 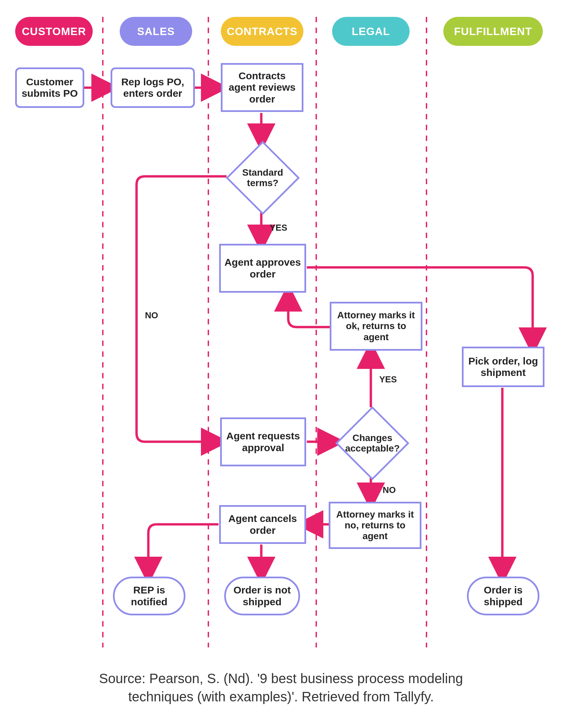 I want to click on lane-label: LEGAL, so click(x=371, y=32).